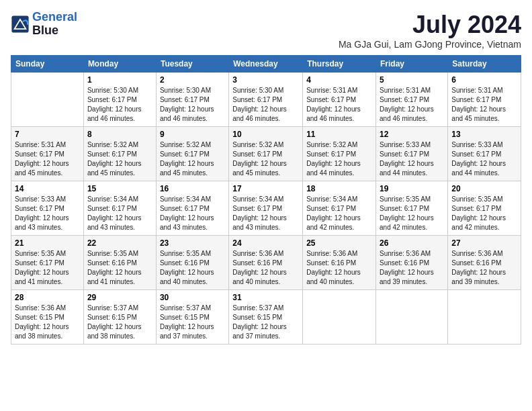 The height and width of the screenshot is (411, 532). What do you see at coordinates (120, 99) in the screenshot?
I see `calendar-cell: 1 Sunrise: 5:30 AM Sunset: 6:17 PM Dayli…` at bounding box center [120, 99].